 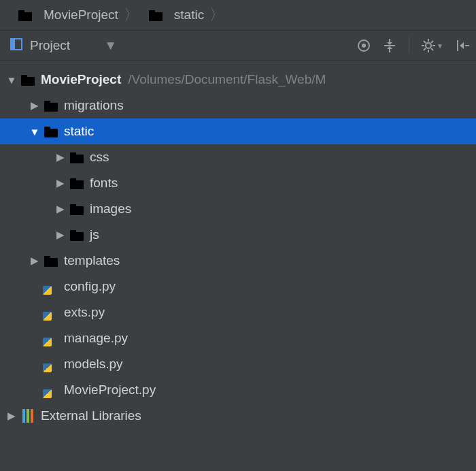 I want to click on tree-node-label: manage.py, so click(x=96, y=338).